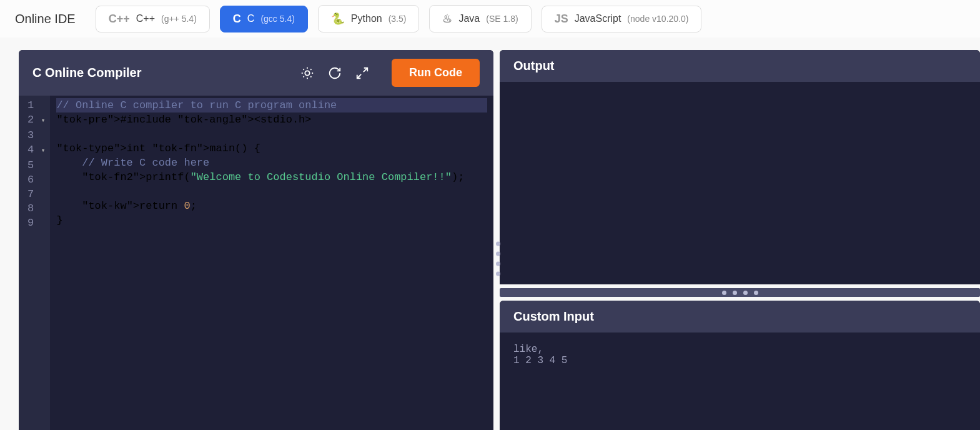  What do you see at coordinates (237, 19) in the screenshot?
I see `c-icon: C` at bounding box center [237, 19].